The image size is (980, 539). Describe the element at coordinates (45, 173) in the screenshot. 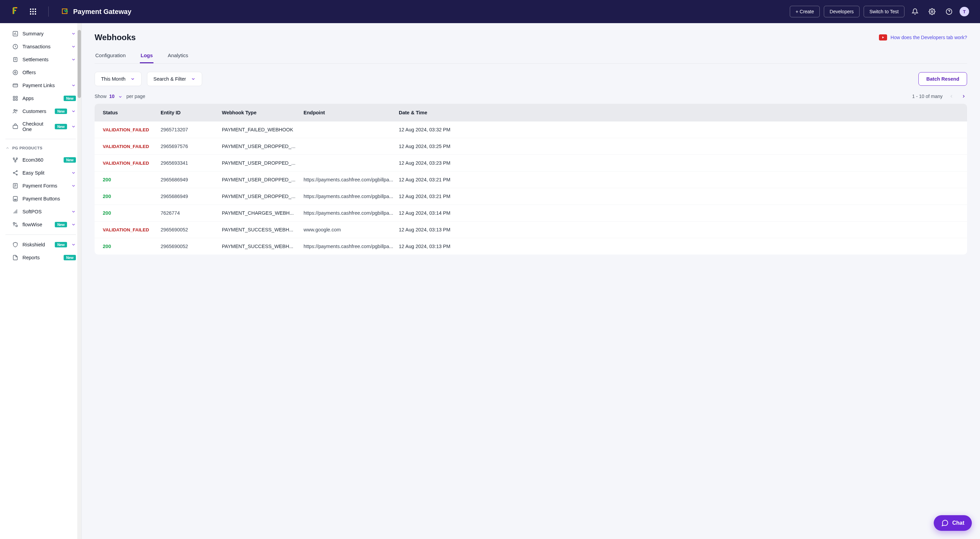

I see `sidebar-item-label: Easy Split` at that location.